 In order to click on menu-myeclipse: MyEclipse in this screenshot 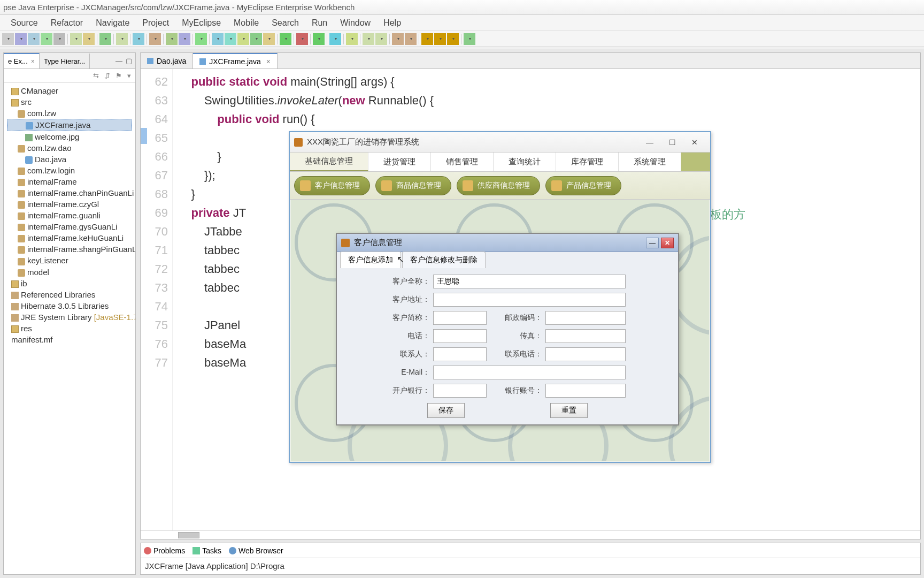, I will do `click(201, 23)`.